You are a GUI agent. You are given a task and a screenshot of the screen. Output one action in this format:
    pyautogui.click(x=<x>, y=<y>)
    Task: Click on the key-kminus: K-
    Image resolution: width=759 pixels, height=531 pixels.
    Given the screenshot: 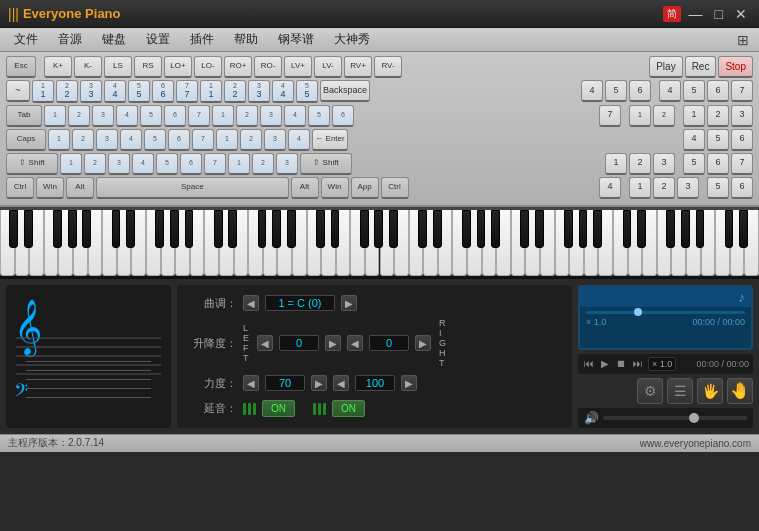 What is the action you would take?
    pyautogui.click(x=88, y=67)
    